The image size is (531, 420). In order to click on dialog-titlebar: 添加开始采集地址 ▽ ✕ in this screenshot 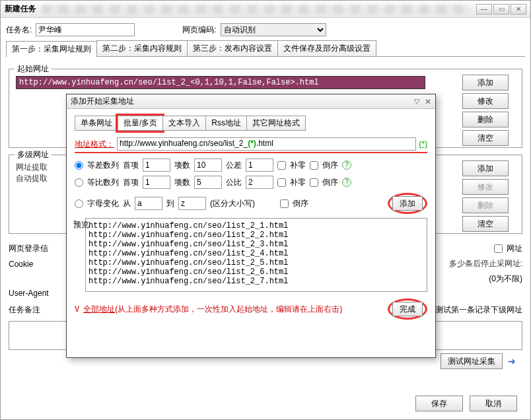, I will do `click(251, 102)`.